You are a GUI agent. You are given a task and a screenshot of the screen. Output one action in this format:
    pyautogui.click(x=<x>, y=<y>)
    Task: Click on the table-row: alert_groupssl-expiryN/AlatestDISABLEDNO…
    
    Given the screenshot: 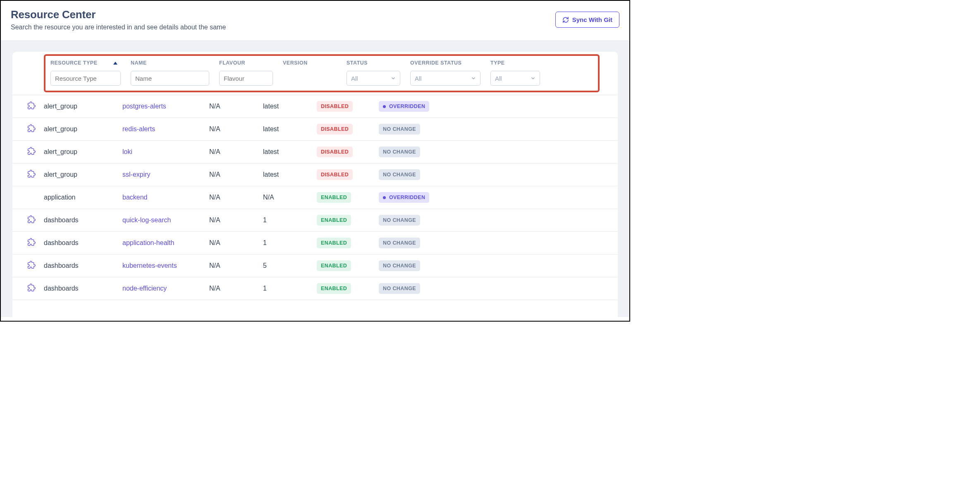 What is the action you would take?
    pyautogui.click(x=315, y=175)
    